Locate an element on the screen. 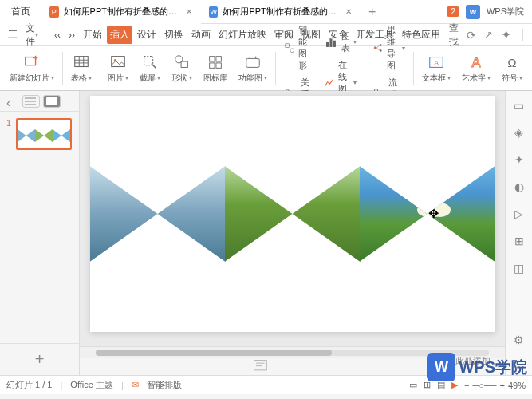 This screenshot has height=399, width=532. menu-transition: 切换 is located at coordinates (174, 35).